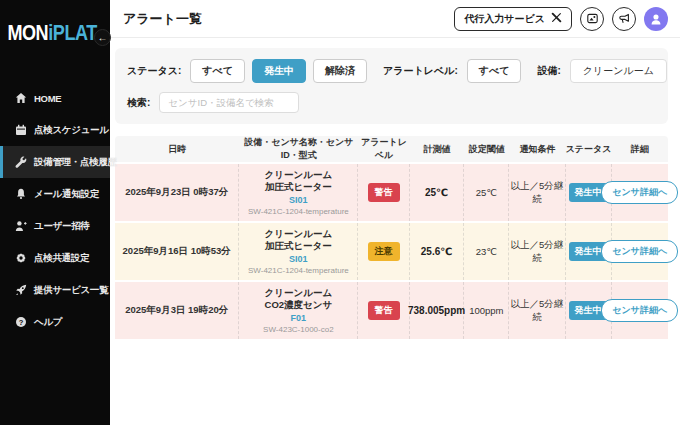 The width and height of the screenshot is (680, 425). Describe the element at coordinates (45, 23) in the screenshot. I see `brand-logo: MONiPLAT` at that location.